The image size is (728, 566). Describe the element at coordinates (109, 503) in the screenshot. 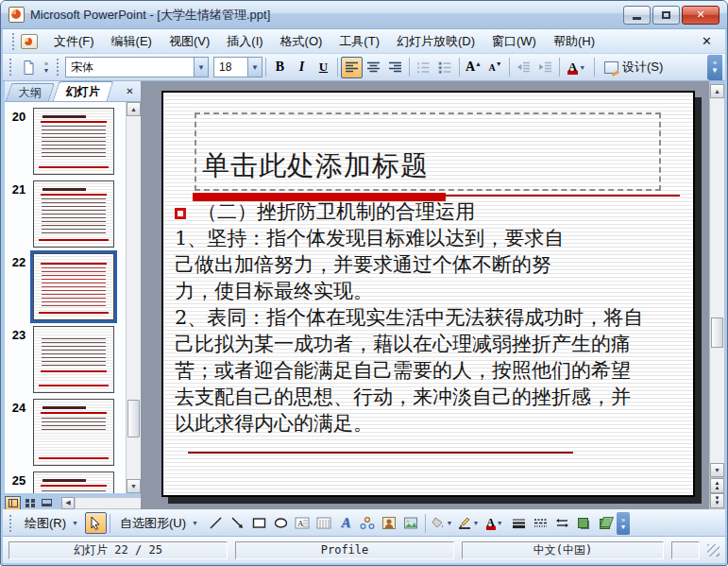

I see `horizontal-scroll-track` at that location.